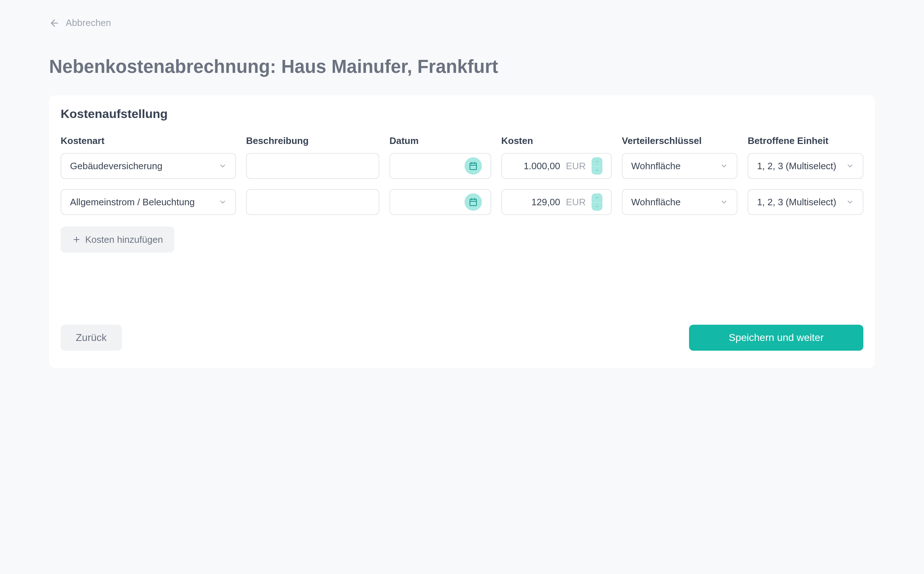 This screenshot has width=924, height=574. What do you see at coordinates (148, 202) in the screenshot?
I see `kostenart-select: Allgemeinstrom / Beleuchtung` at bounding box center [148, 202].